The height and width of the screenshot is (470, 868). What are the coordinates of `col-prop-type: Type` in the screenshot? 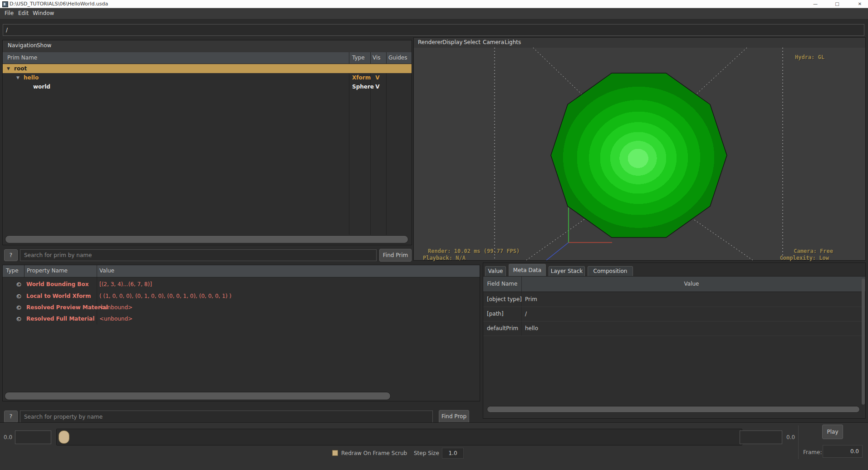 It's located at (12, 271).